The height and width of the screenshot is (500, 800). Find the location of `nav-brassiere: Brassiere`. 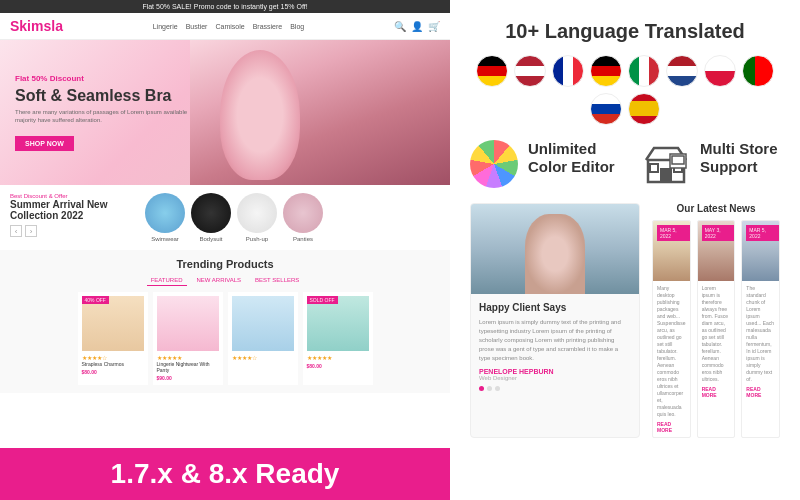

nav-brassiere: Brassiere is located at coordinates (268, 26).